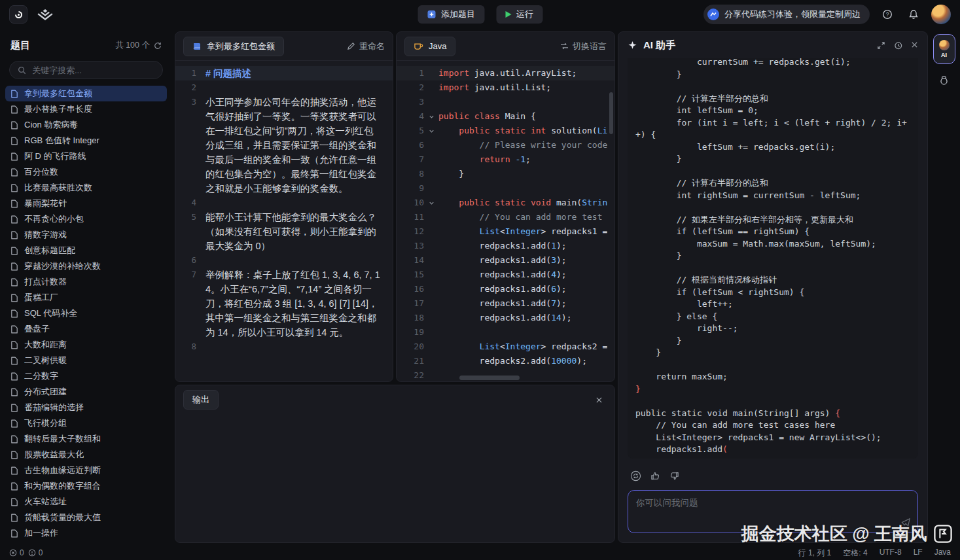  What do you see at coordinates (855, 553) in the screenshot?
I see `indent-setting: 空格: 4` at bounding box center [855, 553].